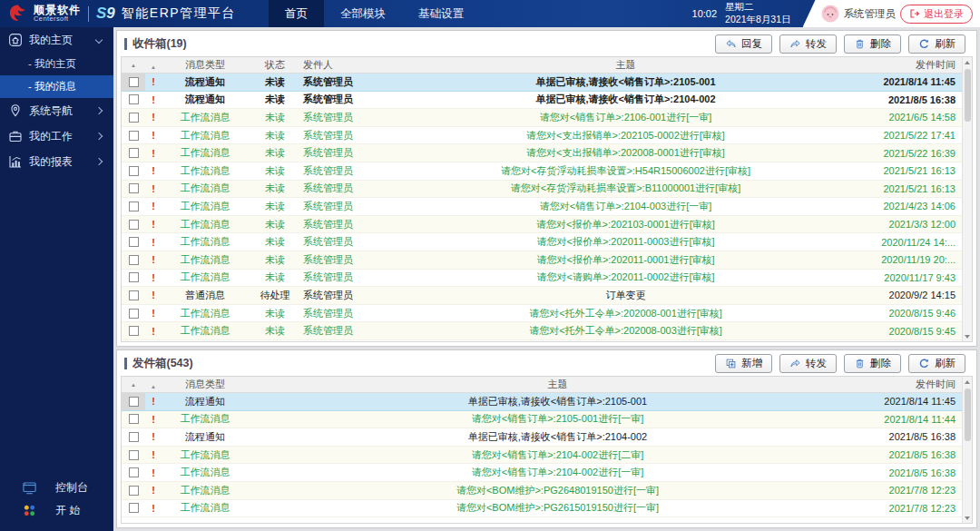 The height and width of the screenshot is (531, 980). I want to click on inbox-scrollbar, so click(967, 200).